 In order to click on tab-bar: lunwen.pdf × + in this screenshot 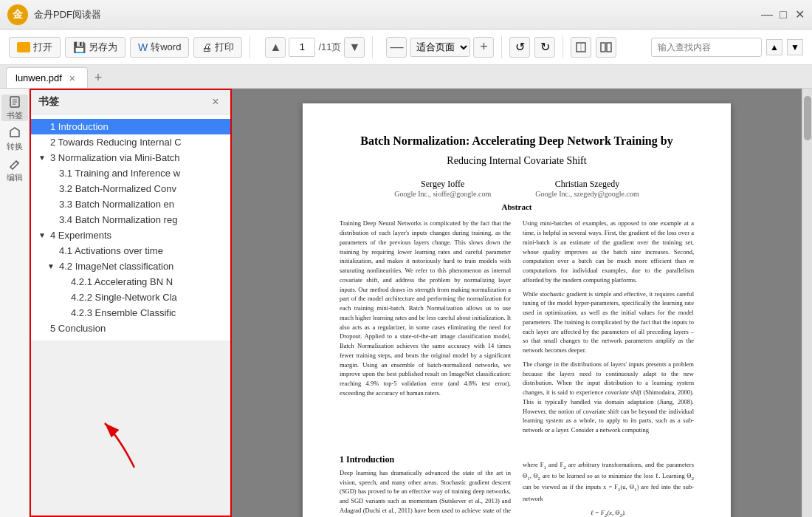, I will do `click(406, 77)`.